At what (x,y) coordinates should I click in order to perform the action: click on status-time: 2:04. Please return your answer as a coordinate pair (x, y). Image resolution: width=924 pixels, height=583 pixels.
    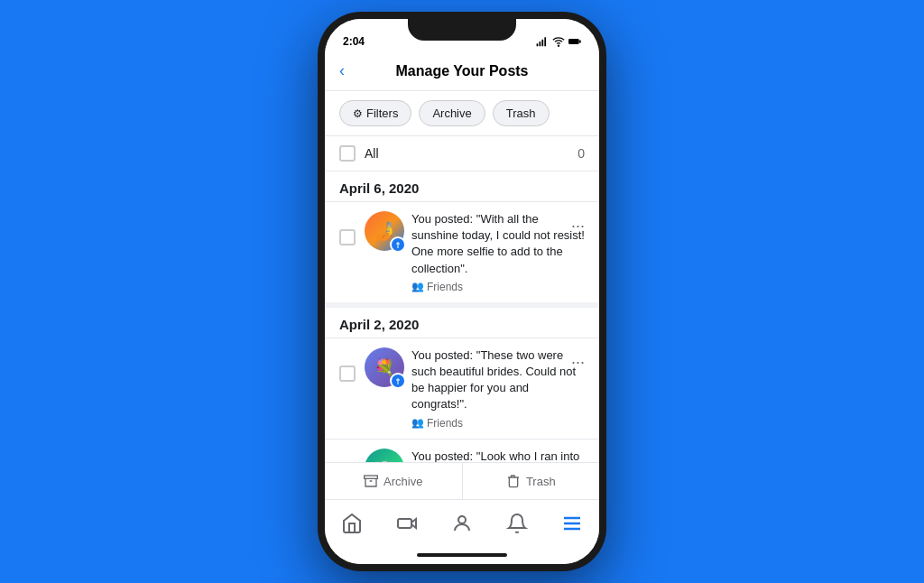
    Looking at the image, I should click on (354, 42).